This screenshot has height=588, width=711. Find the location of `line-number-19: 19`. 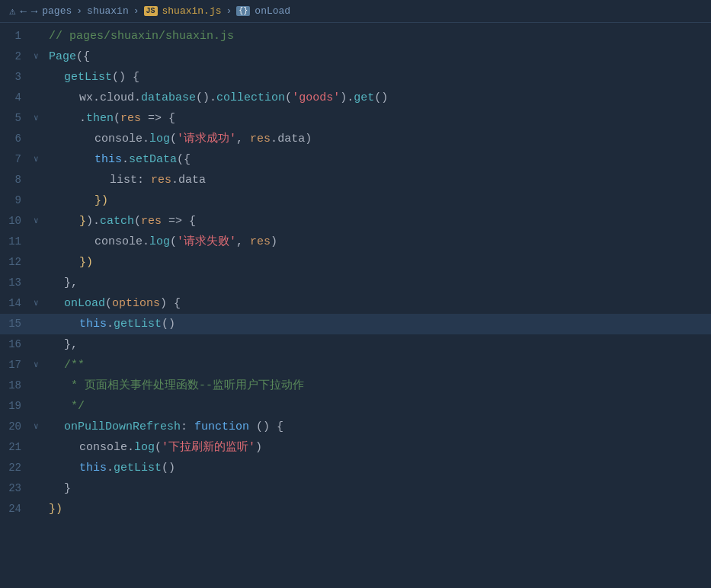

line-number-19: 19 is located at coordinates (17, 407).